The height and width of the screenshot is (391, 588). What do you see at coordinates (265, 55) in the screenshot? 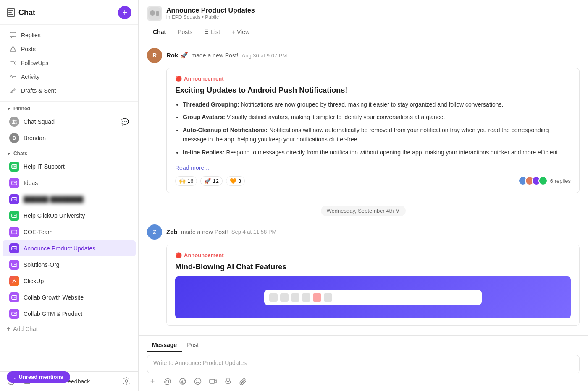
I see `message-time-1: Aug 30 at 9:07 PM` at bounding box center [265, 55].